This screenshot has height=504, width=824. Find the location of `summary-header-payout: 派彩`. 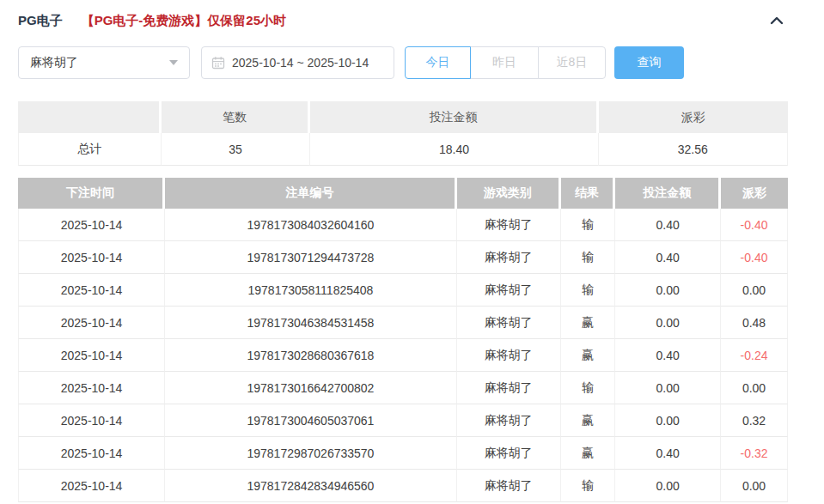

summary-header-payout: 派彩 is located at coordinates (693, 117).